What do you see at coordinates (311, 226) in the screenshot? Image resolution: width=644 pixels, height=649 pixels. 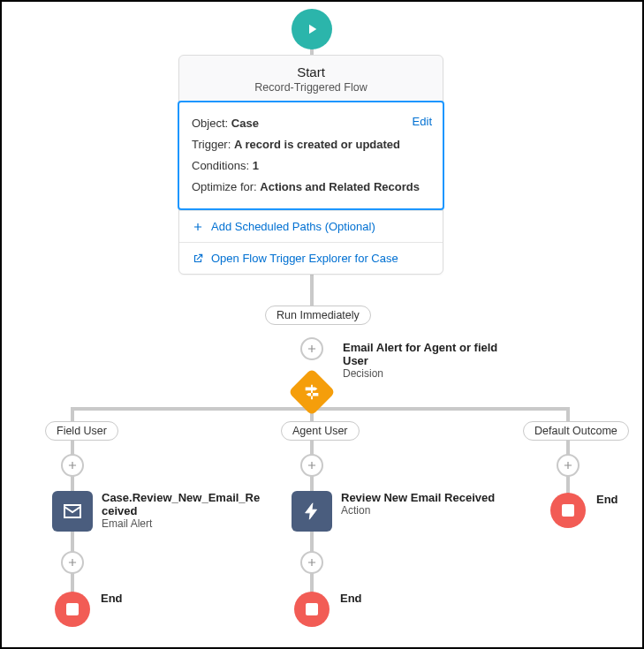 I see `add-scheduled-paths-link: Add Scheduled Paths (Optional)` at bounding box center [311, 226].